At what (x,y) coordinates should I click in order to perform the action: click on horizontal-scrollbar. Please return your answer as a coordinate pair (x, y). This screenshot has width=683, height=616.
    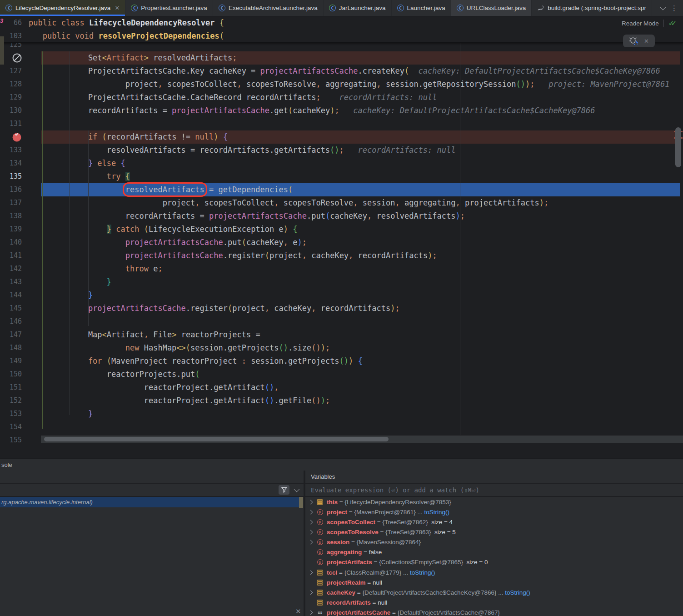
    Looking at the image, I should click on (362, 439).